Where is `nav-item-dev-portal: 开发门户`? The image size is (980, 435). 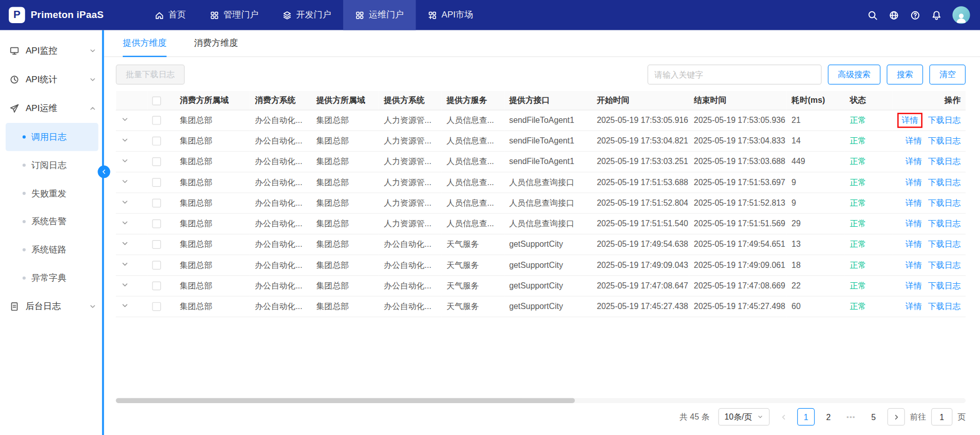
nav-item-dev-portal: 开发门户 is located at coordinates (307, 15).